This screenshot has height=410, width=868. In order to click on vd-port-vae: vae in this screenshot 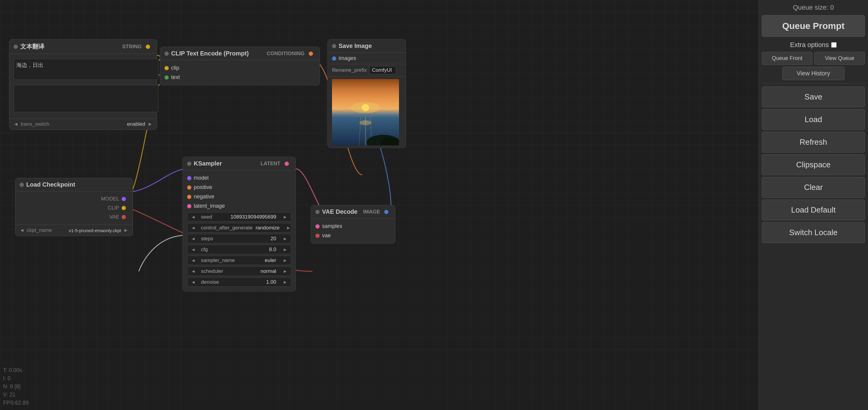, I will do `click(353, 236)`.